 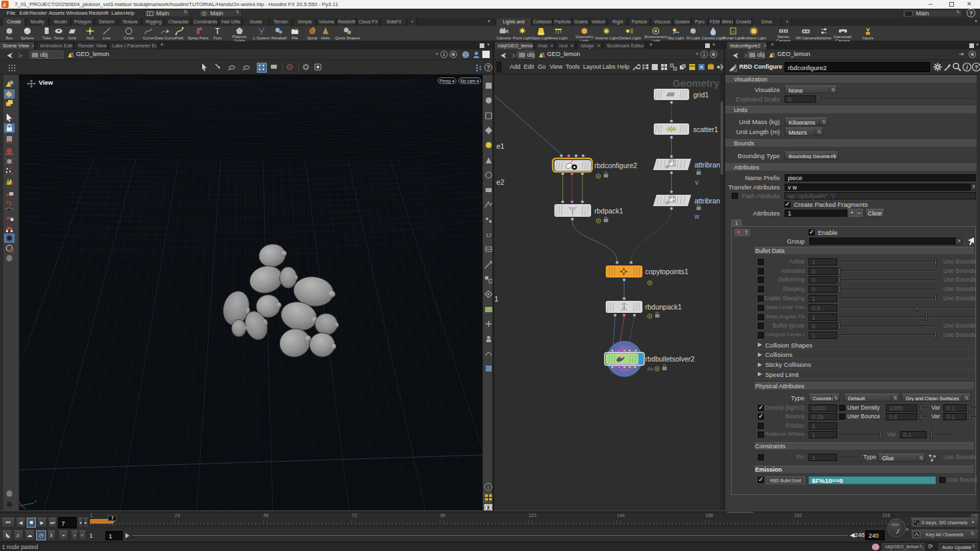 I want to click on svg-text: v, so click(x=696, y=183).